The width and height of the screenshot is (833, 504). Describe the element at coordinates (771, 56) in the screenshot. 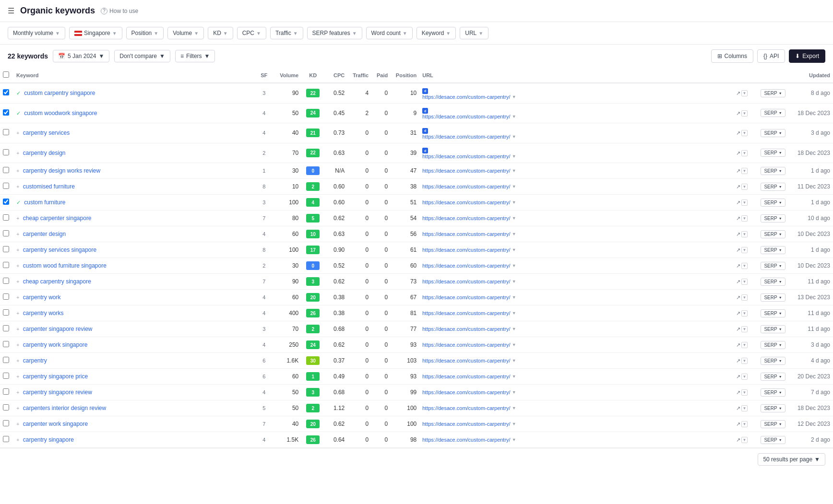

I see `api-button: {} API` at that location.